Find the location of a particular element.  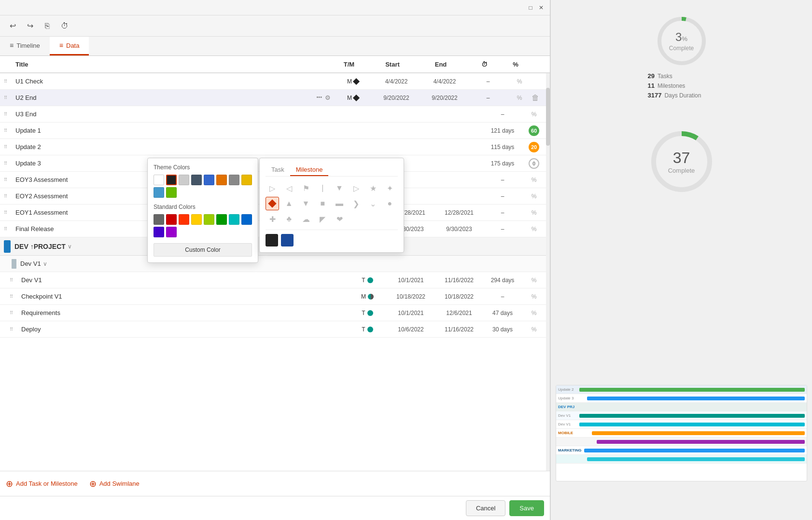

color-swatch-darkblue is located at coordinates (196, 180).